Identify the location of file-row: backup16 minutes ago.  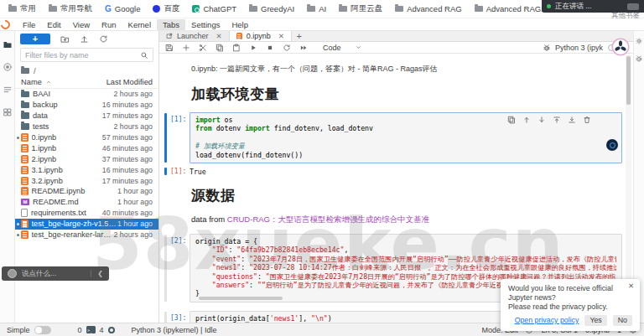
(87, 106).